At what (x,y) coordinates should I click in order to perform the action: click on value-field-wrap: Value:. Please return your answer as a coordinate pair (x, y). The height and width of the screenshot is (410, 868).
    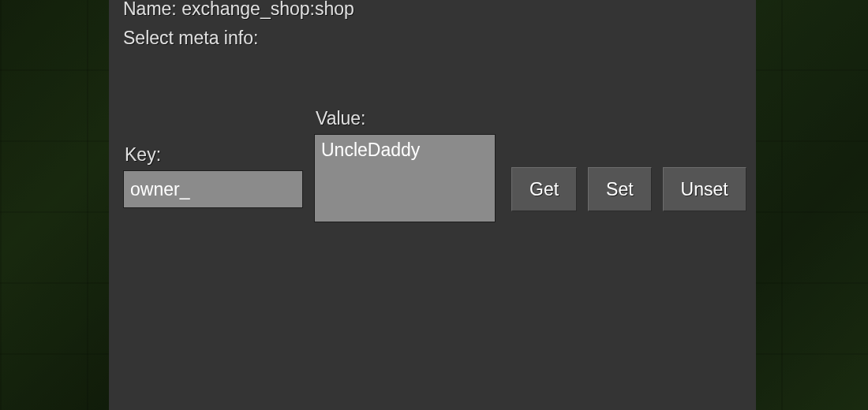
    Looking at the image, I should click on (405, 189).